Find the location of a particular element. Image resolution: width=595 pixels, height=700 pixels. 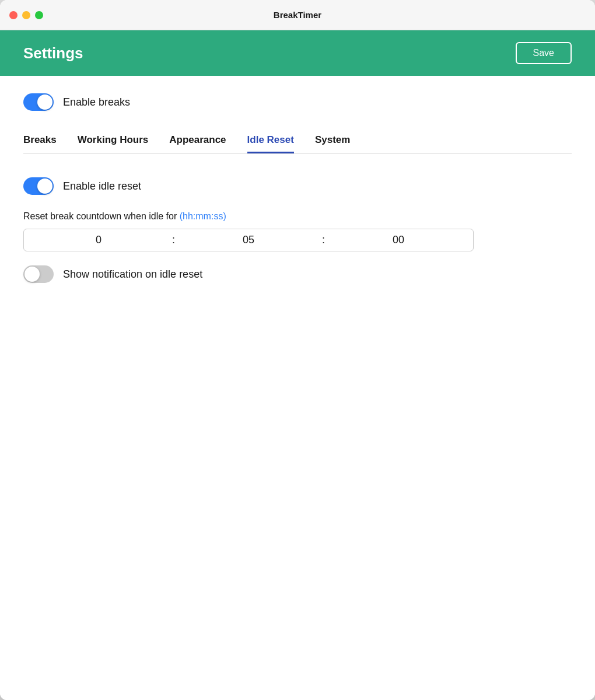

time-sep-2: : is located at coordinates (323, 240).